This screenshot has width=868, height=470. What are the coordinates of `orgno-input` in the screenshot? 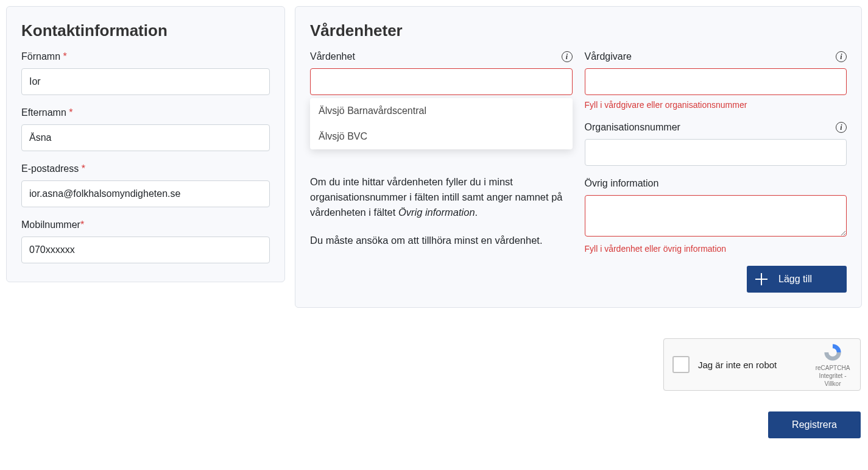 It's located at (716, 152).